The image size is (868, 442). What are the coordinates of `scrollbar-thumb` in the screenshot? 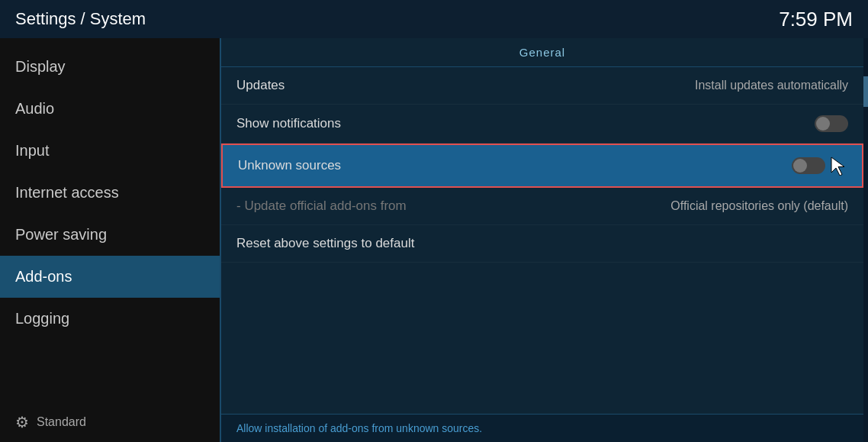 It's located at (866, 92).